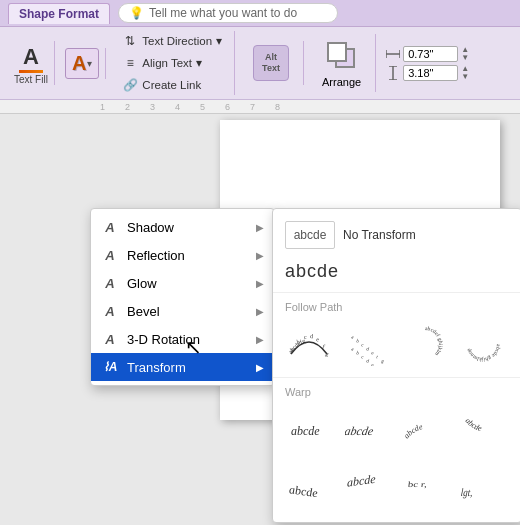 The height and width of the screenshot is (525, 520). Describe the element at coordinates (309, 487) in the screenshot. I see `warp-item-5: abcde` at that location.